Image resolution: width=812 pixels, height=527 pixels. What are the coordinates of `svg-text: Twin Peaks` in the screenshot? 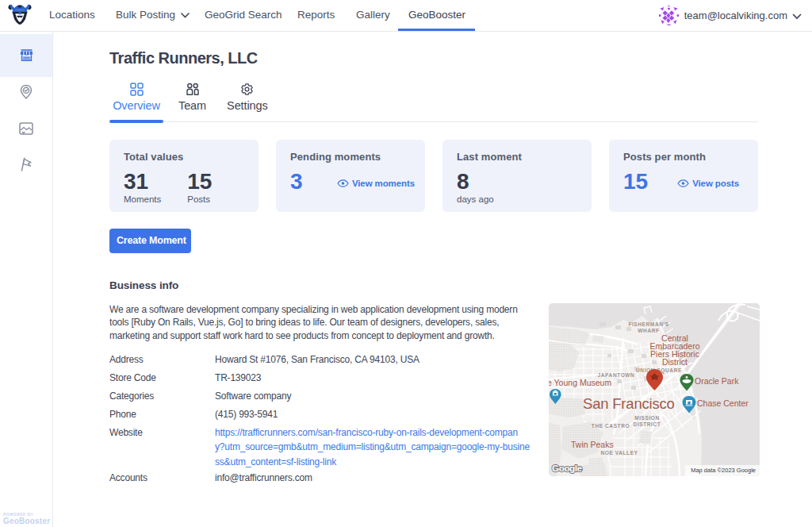 It's located at (592, 444).